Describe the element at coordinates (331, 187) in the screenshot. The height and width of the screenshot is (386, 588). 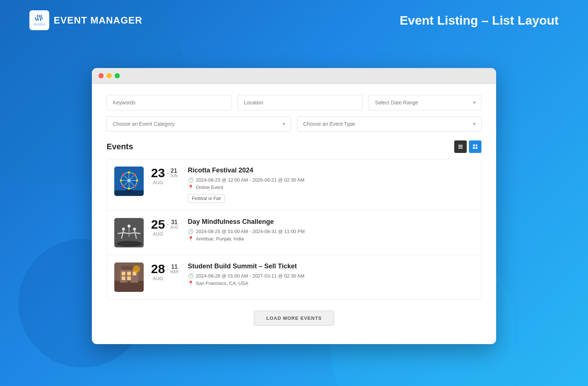
I see `event-location: 📍 Online Event` at that location.